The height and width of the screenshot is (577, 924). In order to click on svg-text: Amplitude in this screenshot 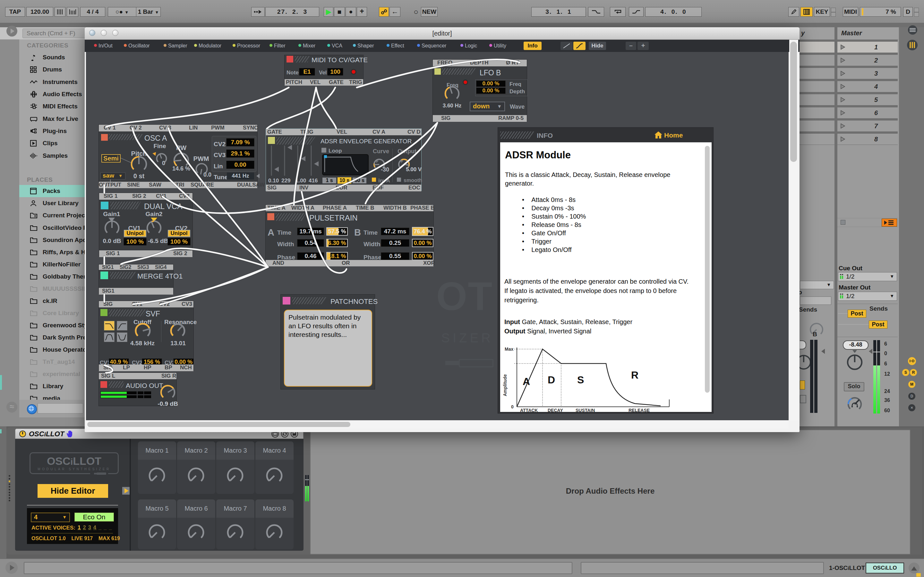, I will do `click(505, 385)`.